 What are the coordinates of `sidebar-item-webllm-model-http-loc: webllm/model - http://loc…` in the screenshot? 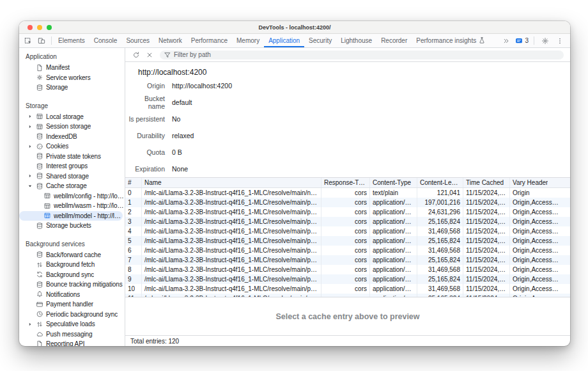 It's located at (71, 216).